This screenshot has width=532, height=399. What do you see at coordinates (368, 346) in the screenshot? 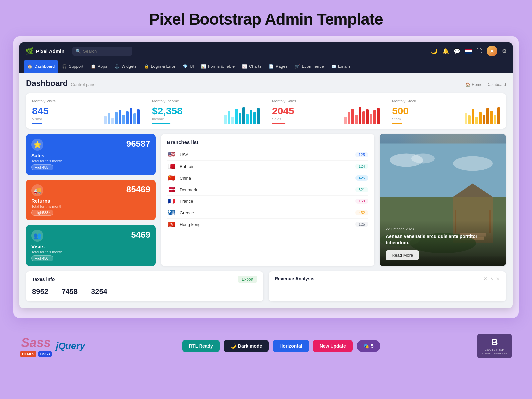
I see `count-button: 🎭 5` at bounding box center [368, 346].